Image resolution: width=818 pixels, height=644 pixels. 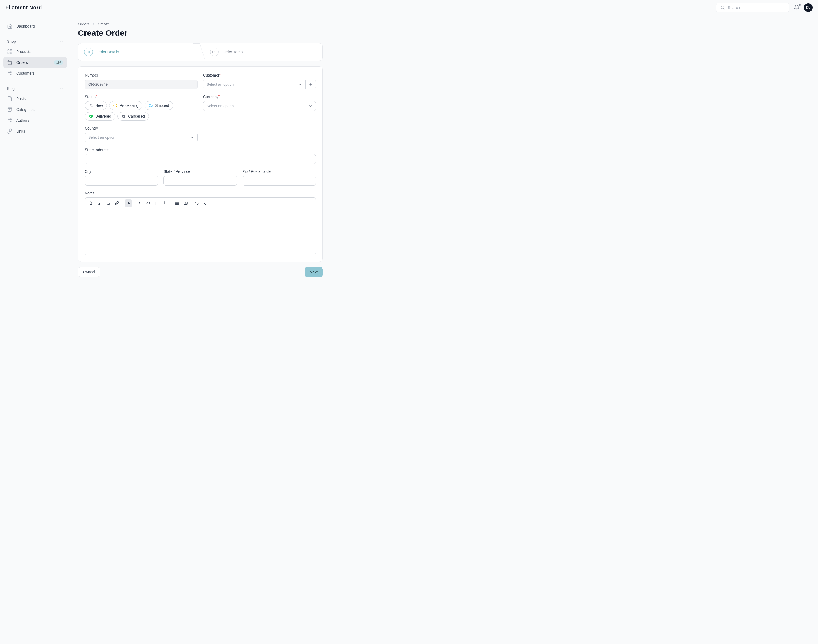 What do you see at coordinates (91, 116) in the screenshot?
I see `check-badge-icon` at bounding box center [91, 116].